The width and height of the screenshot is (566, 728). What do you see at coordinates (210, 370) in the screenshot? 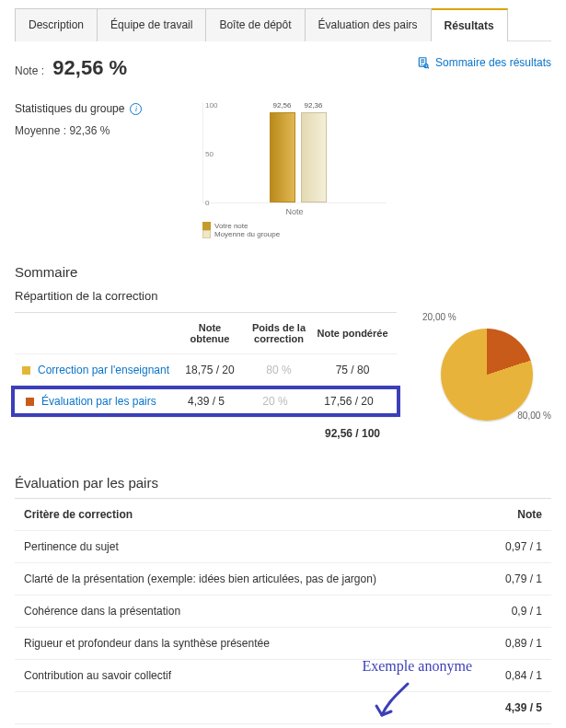
I see `row-teacher-obtained: 18,75 / 20` at bounding box center [210, 370].